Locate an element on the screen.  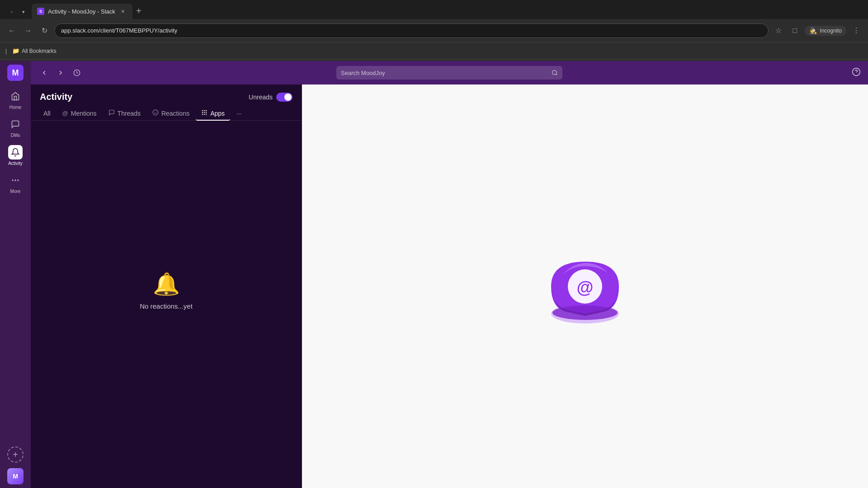
toggle-knob is located at coordinates (288, 97).